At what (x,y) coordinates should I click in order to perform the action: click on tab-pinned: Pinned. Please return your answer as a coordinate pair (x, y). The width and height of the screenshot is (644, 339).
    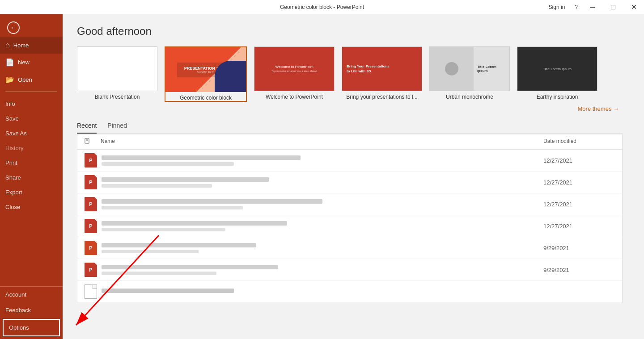
    Looking at the image, I should click on (117, 126).